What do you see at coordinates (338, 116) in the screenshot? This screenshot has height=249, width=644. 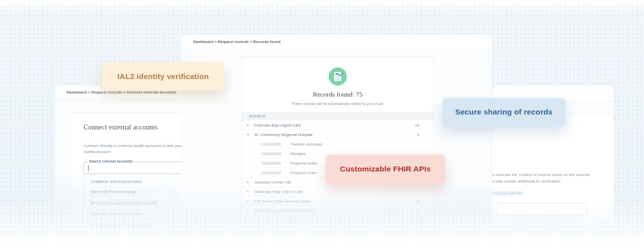 I see `table-header-source: SOURCE` at bounding box center [338, 116].